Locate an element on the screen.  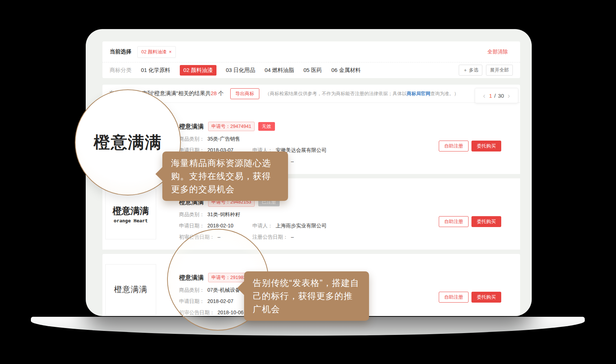
total-pages: 30 is located at coordinates (501, 96).